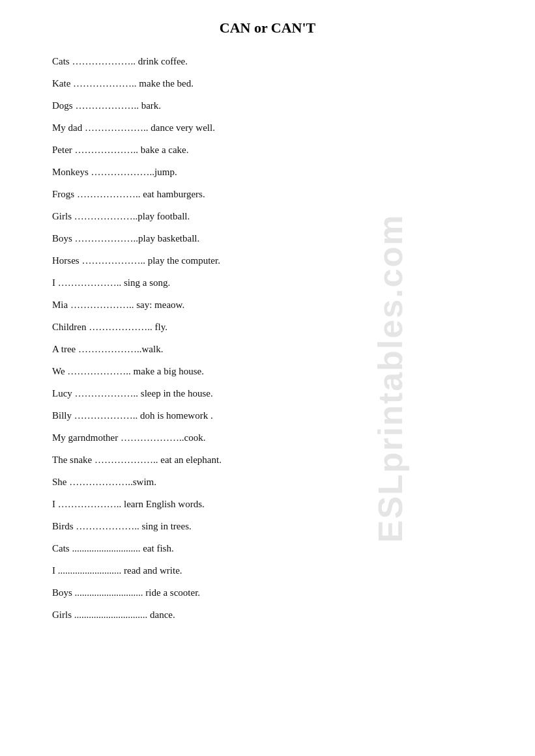 The image size is (535, 756). I want to click on sentence-item: The snake ……………….. eat an elephant., so click(267, 460).